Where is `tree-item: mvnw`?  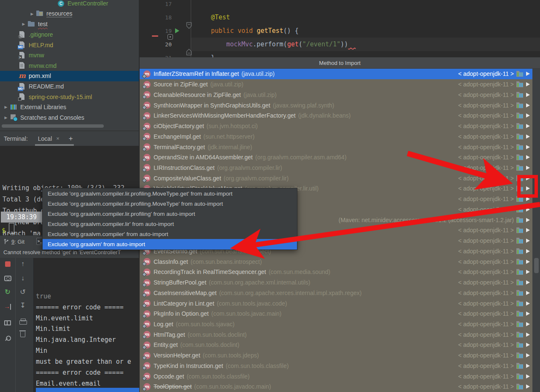 tree-item: mvnw is located at coordinates (69, 56).